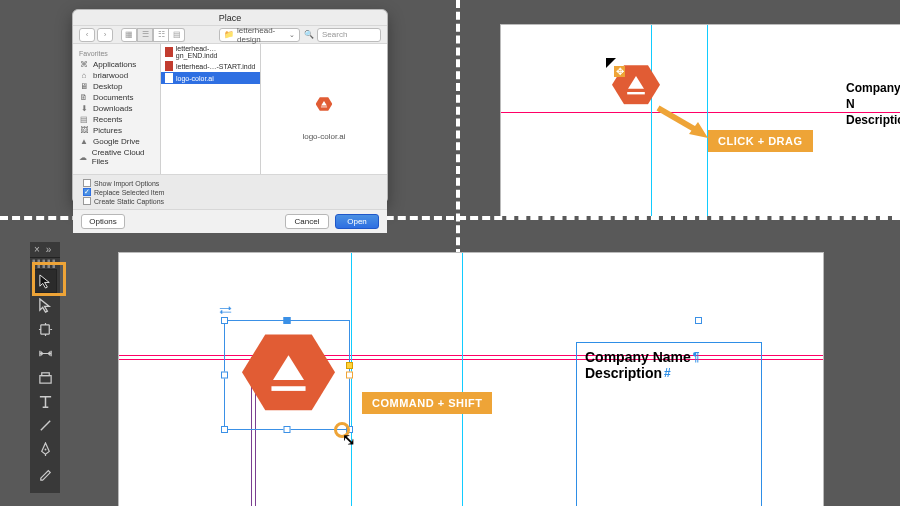 The height and width of the screenshot is (506, 900). I want to click on diagonal-arrow-icon: ⤡, so click(348, 440).